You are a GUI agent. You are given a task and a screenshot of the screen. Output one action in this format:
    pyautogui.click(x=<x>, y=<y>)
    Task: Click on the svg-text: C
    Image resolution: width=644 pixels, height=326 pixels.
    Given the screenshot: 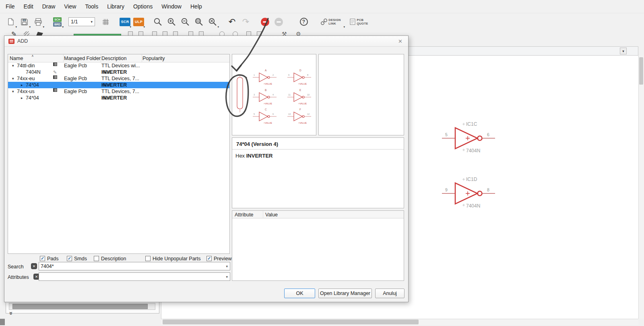 What is the action you would take?
    pyautogui.click(x=266, y=110)
    